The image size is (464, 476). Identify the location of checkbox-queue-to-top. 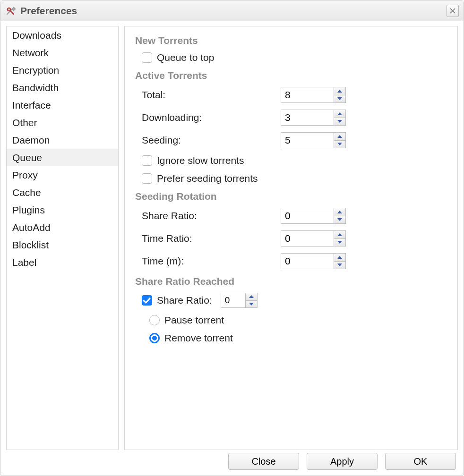
(147, 58).